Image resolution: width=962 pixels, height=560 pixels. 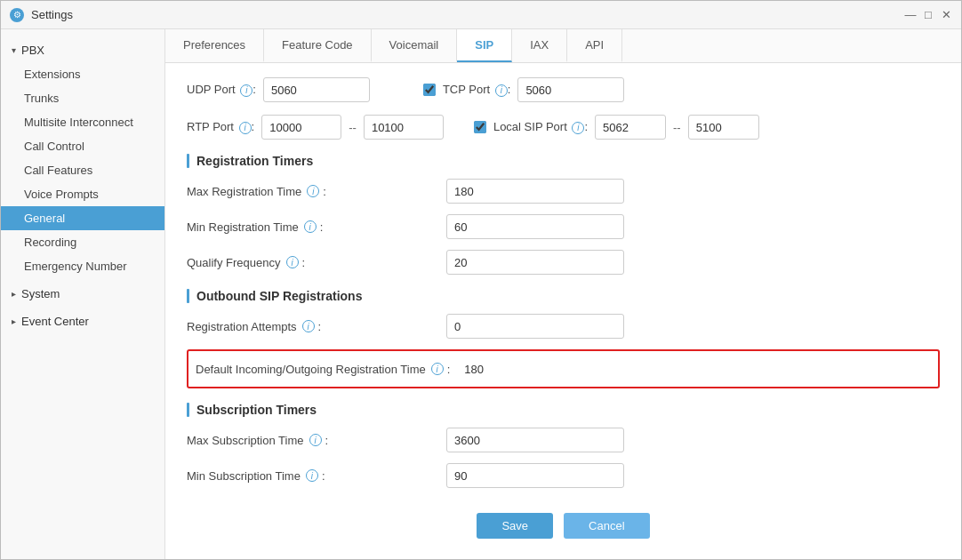 What do you see at coordinates (317, 90) in the screenshot?
I see `udp-port-input` at bounding box center [317, 90].